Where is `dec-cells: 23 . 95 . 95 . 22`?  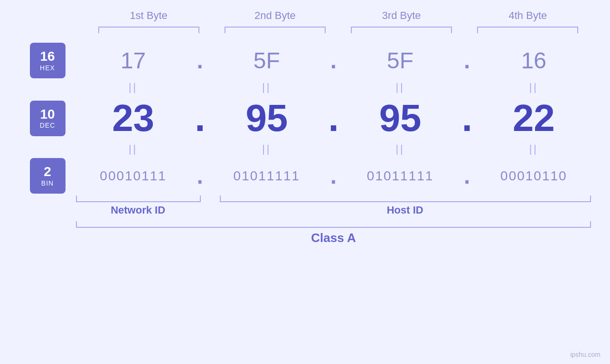
dec-cells: 23 . 95 . 95 . 22 is located at coordinates (333, 118).